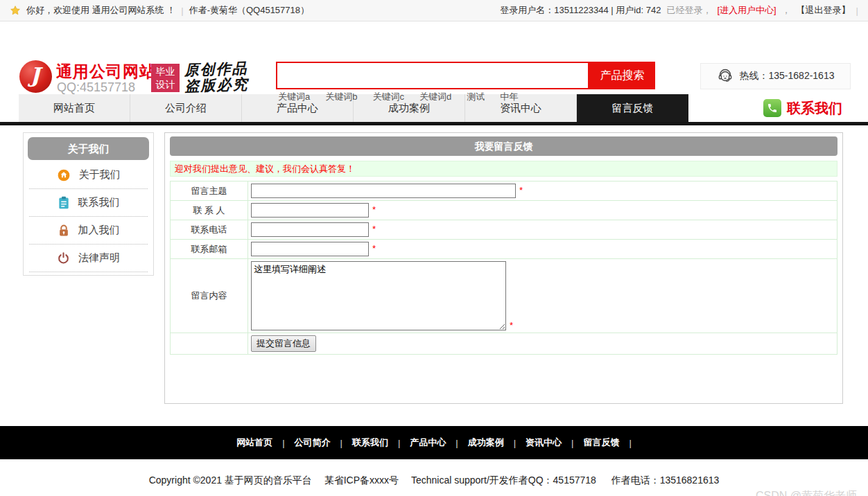  I want to click on search-keywords: 关键词a 关键词b 关键词c 关键词d 测试 中年, so click(398, 97).